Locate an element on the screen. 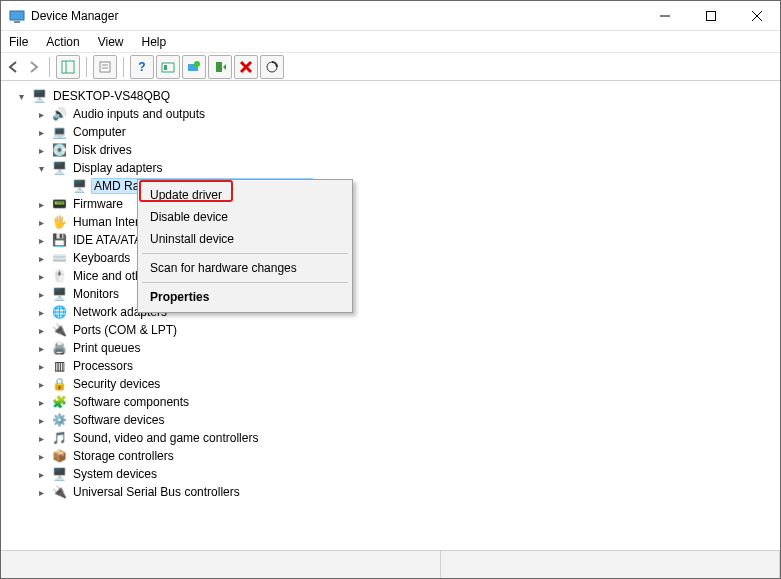 This screenshot has width=781, height=579. tree-item-label: Firmware is located at coordinates (98, 204).